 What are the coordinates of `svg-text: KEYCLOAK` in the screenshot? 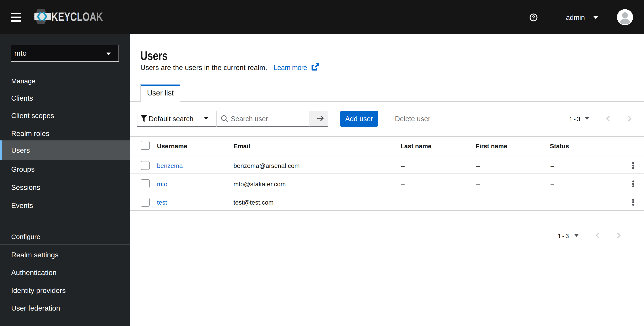 It's located at (77, 17).